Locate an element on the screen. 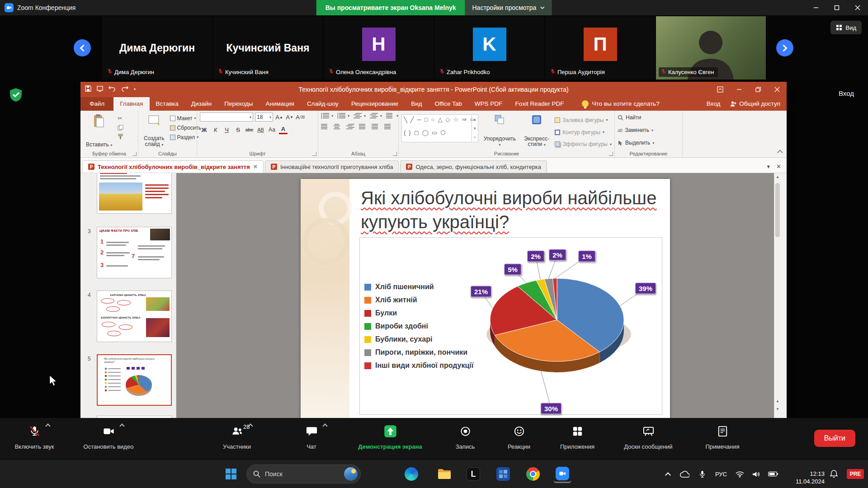 The image size is (868, 488). shape-effects-button: Эффекты фигуры▾ is located at coordinates (583, 144).